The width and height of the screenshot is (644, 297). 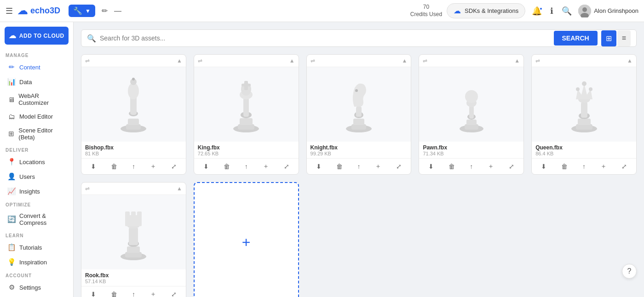 What do you see at coordinates (206, 166) in the screenshot?
I see `download-king: ⬇` at bounding box center [206, 166].